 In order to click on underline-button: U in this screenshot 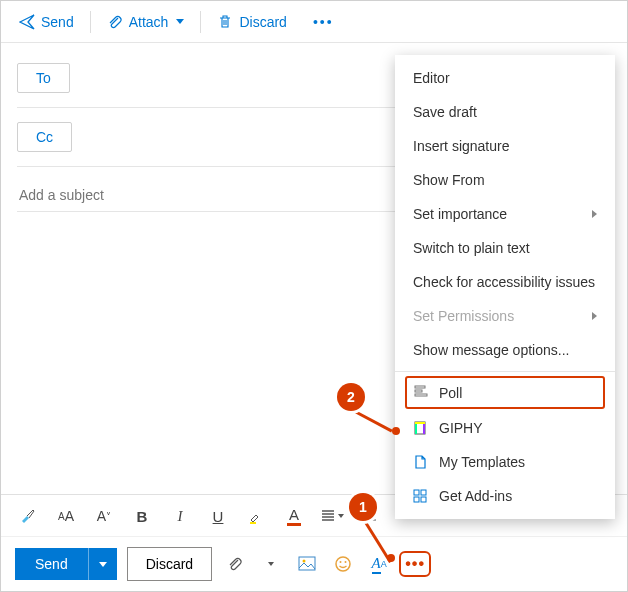, I will do `click(218, 516)`.